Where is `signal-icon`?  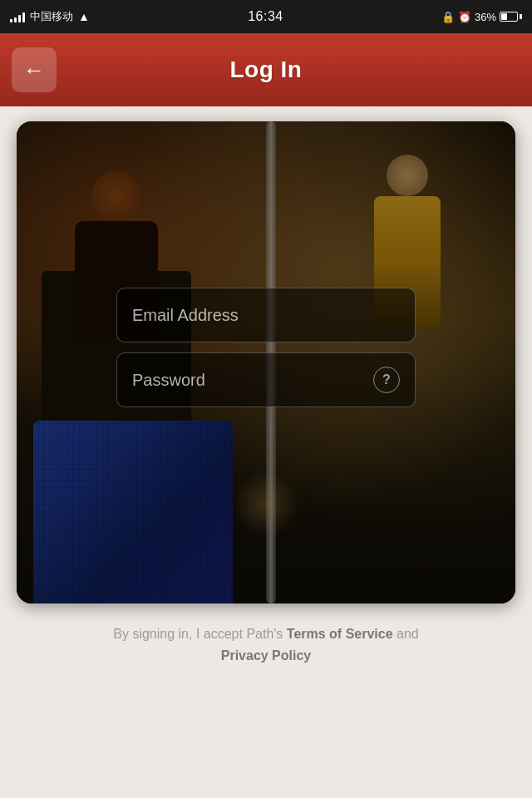
signal-icon is located at coordinates (17, 17).